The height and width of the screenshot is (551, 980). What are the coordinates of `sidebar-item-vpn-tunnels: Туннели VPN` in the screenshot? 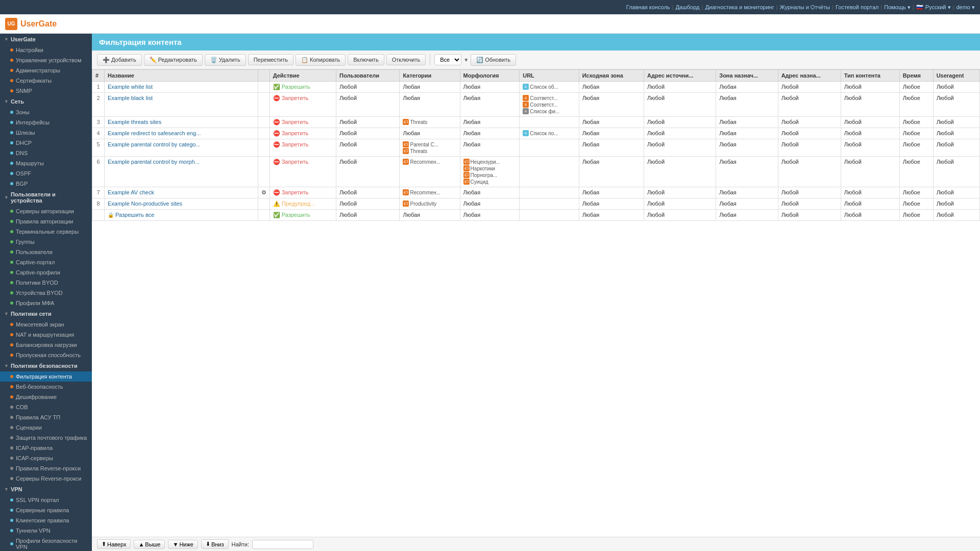 It's located at (46, 531).